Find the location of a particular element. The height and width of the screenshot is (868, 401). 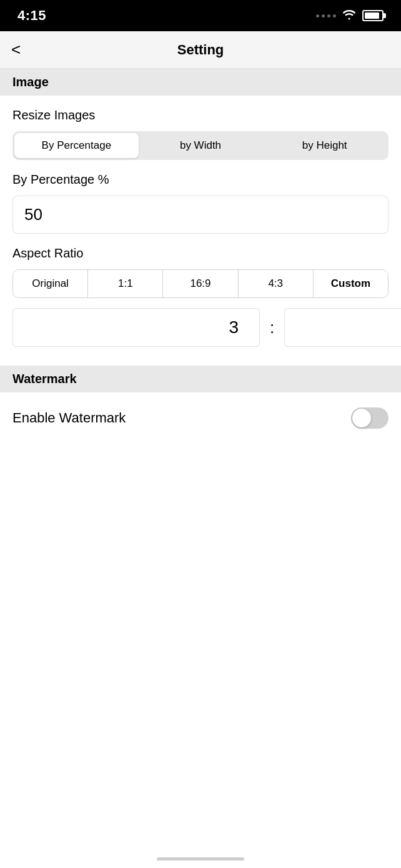

watermark-section-header: Watermark is located at coordinates (200, 379).